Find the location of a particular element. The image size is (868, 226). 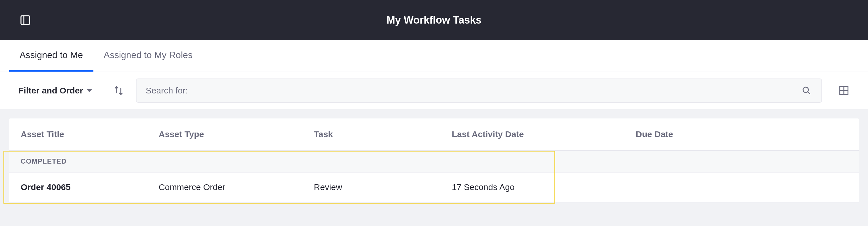

column-header-asset-type: Asset Type is located at coordinates (236, 134).